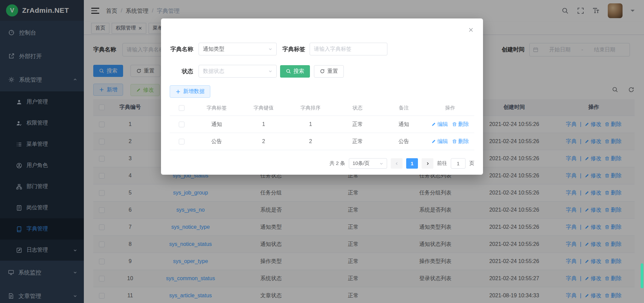 The height and width of the screenshot is (303, 644). I want to click on table-row: 公告 2 2 正常 公告 编辑 删除, so click(322, 142).